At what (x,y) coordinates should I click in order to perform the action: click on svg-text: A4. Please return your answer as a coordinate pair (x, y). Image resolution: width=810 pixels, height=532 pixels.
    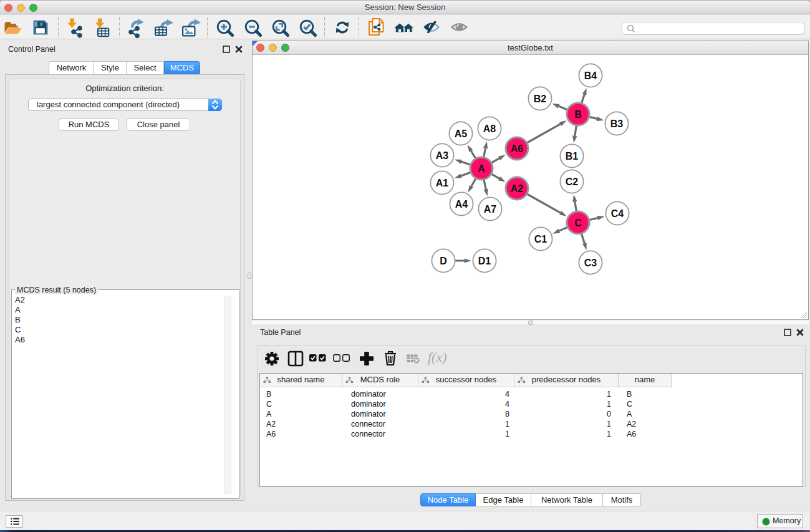
    Looking at the image, I should click on (461, 205).